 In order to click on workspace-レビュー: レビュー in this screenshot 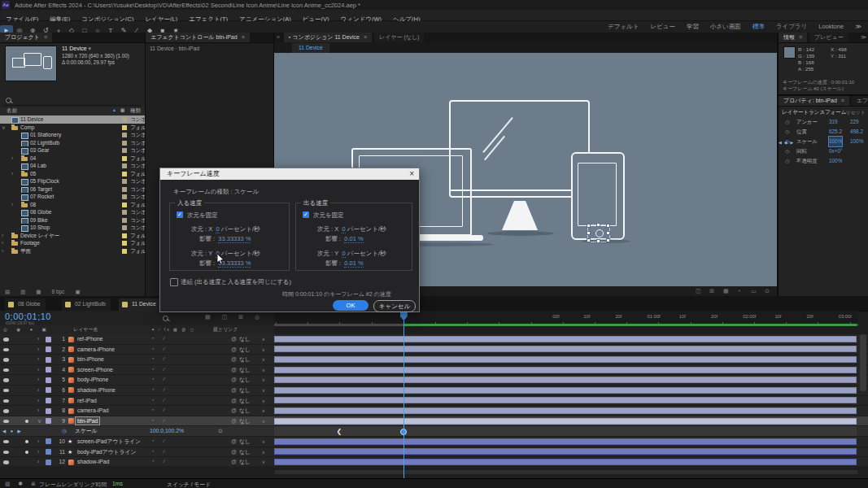, I will do `click(662, 27)`.